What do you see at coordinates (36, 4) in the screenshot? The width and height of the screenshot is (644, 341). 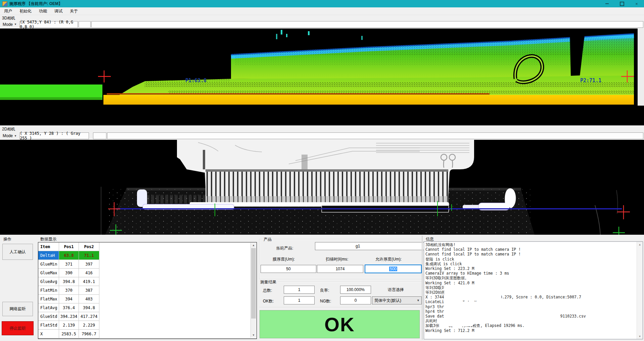 I see `window-title: 测厚程序 【当前用户: OEM】` at bounding box center [36, 4].